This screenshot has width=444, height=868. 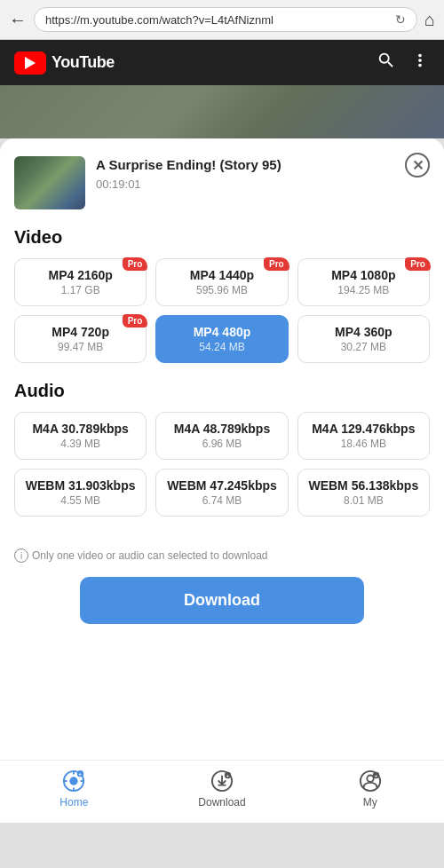 What do you see at coordinates (222, 588) in the screenshot?
I see `download-section: i Only one video or audio can selected t…` at bounding box center [222, 588].